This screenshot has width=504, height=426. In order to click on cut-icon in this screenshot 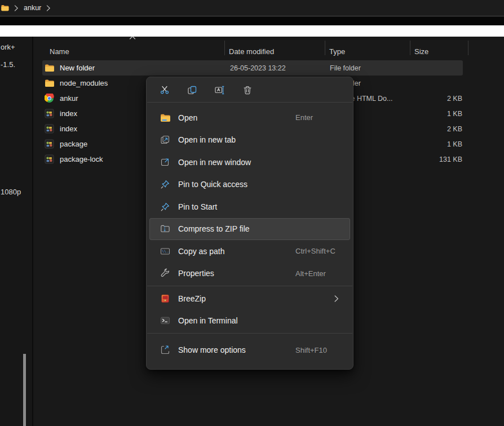, I will do `click(165, 90)`.